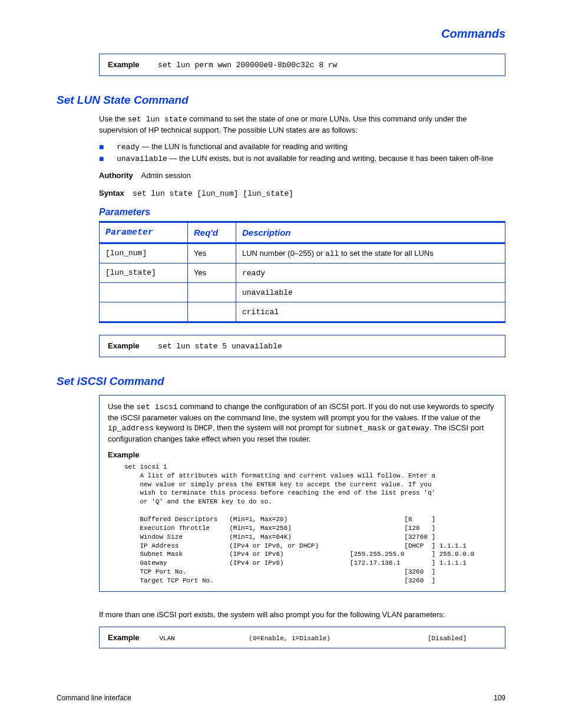  What do you see at coordinates (116, 176) in the screenshot?
I see `authority-label: Authority` at bounding box center [116, 176].